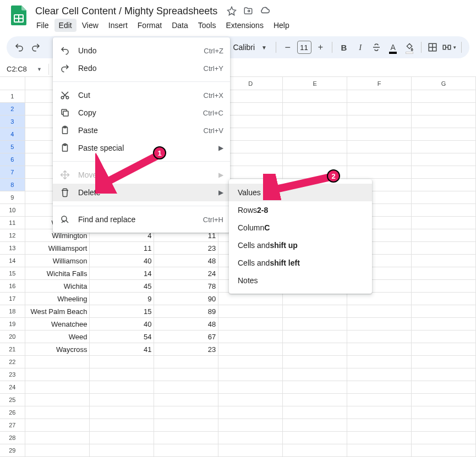 Image resolution: width=476 pixels, height=457 pixels. What do you see at coordinates (300, 228) in the screenshot?
I see `submenu-column: Column C` at bounding box center [300, 228].